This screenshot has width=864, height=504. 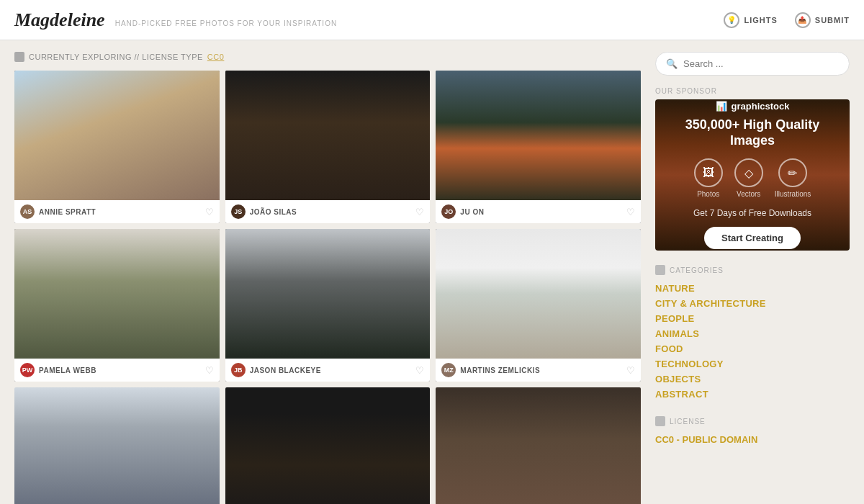 I want to click on avatar: JS, so click(x=238, y=212).